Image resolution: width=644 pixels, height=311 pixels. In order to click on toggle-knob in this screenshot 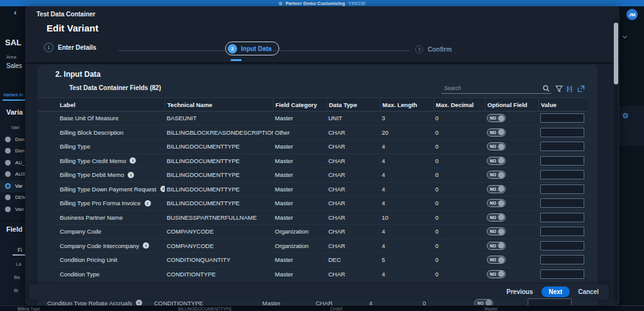, I will do `click(501, 175)`.